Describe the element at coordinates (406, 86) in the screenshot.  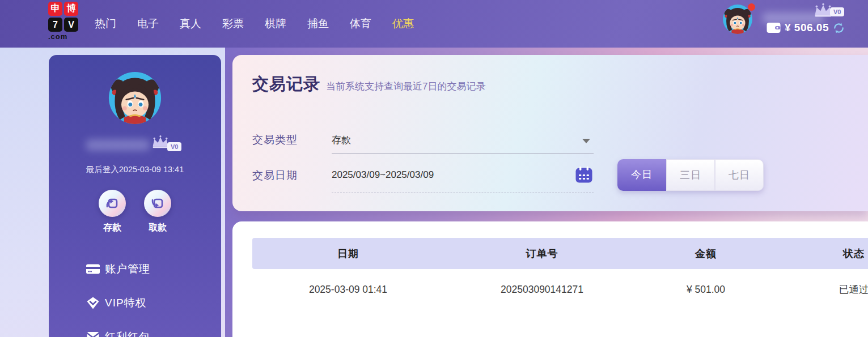
I see `page-subtitle: 当前系统支持查询最近7日的交易记录` at that location.